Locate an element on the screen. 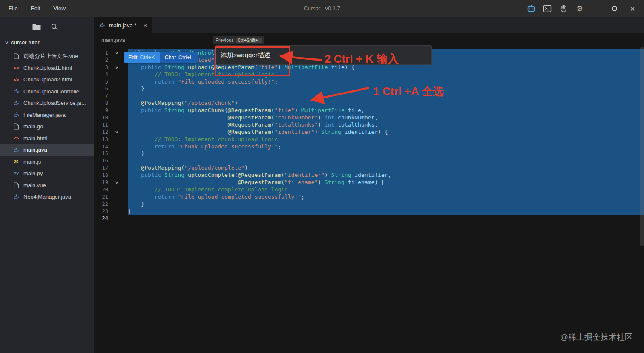 This screenshot has height=353, width=644. line-number: 8 is located at coordinates (101, 103).